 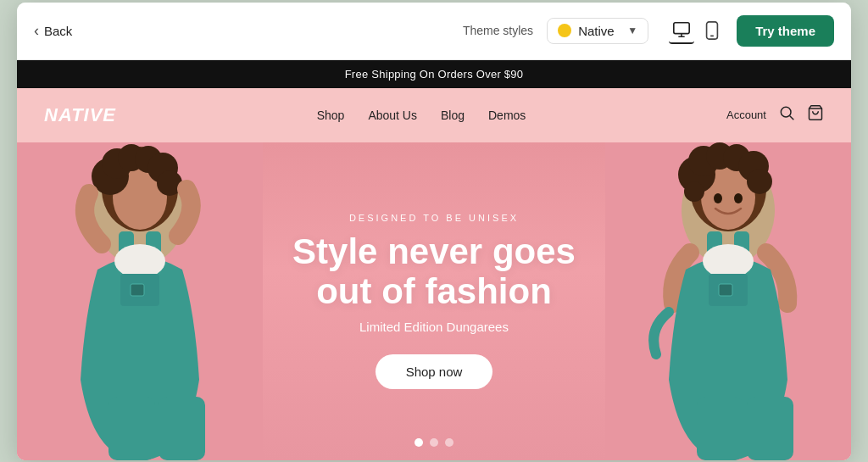 I want to click on nav-icons: Account, so click(x=775, y=115).